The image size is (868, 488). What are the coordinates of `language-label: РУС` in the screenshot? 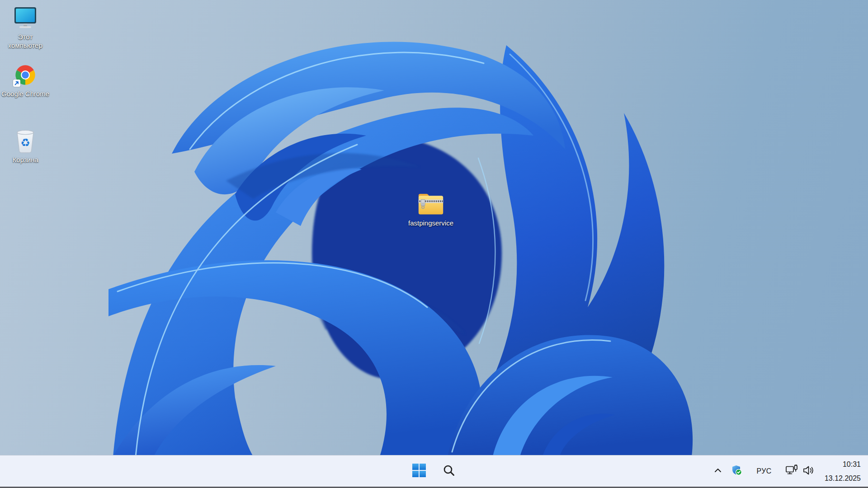 It's located at (764, 471).